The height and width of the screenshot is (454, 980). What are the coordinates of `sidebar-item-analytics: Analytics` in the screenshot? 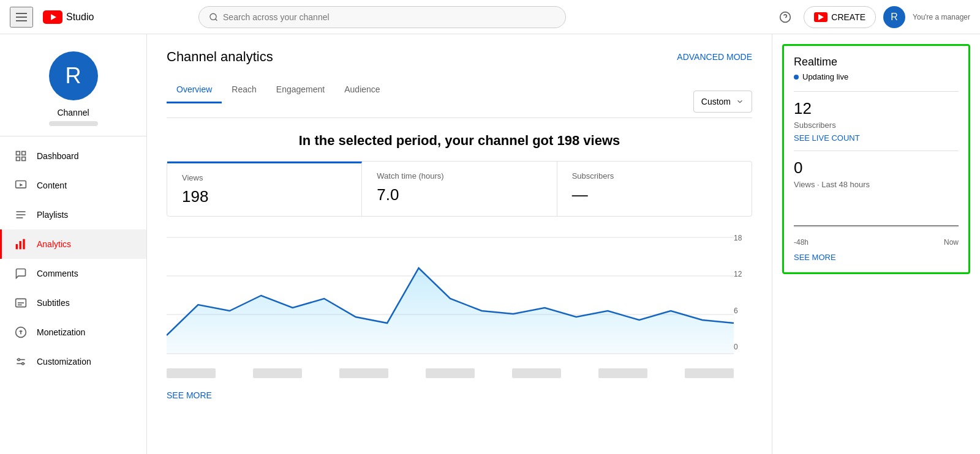 It's located at (74, 244).